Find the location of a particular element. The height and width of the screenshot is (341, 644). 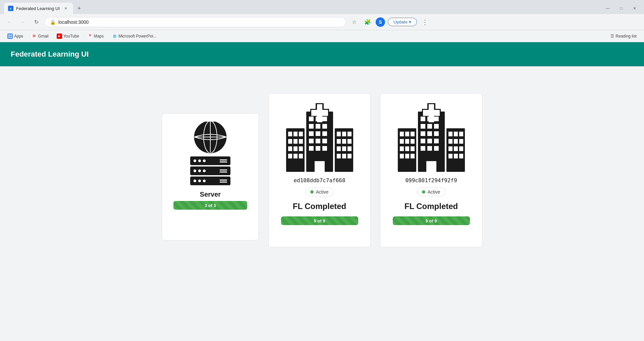

minimize-button: — is located at coordinates (608, 8).